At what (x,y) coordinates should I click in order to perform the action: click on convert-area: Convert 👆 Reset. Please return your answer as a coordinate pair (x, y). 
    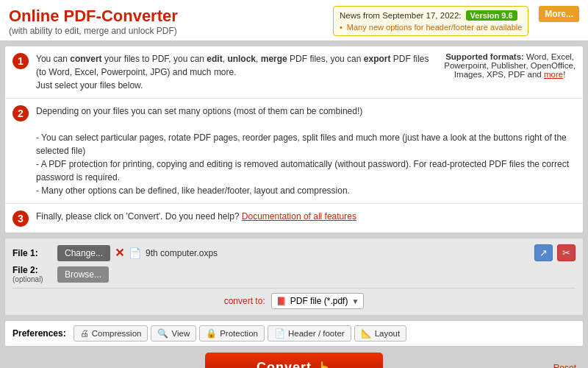
    Looking at the image, I should click on (294, 358).